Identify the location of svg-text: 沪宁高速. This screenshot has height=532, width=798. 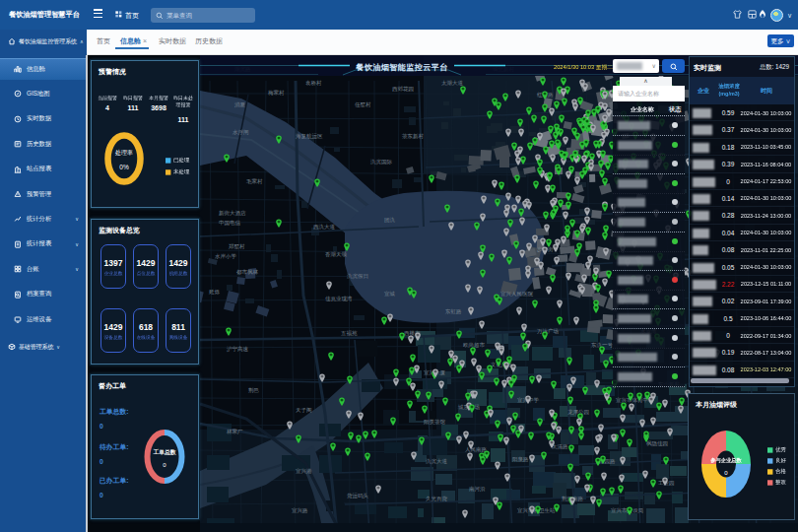
(238, 349).